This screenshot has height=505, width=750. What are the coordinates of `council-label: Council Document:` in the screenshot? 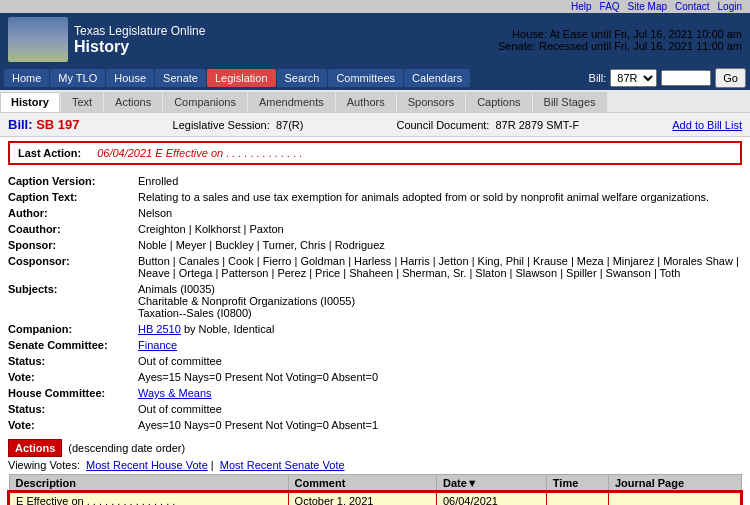 It's located at (442, 125).